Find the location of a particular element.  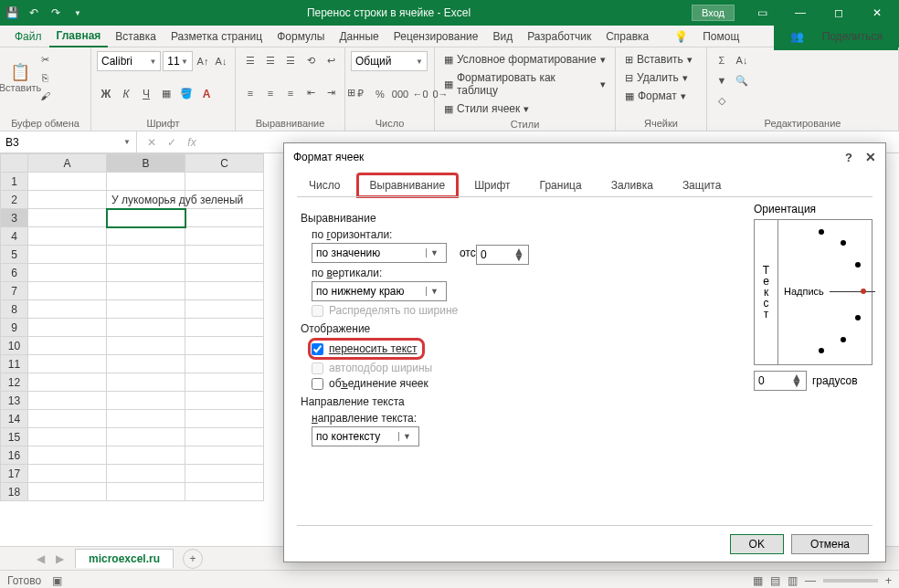

dlg-tab-alignment: Выравнивание is located at coordinates (407, 185).